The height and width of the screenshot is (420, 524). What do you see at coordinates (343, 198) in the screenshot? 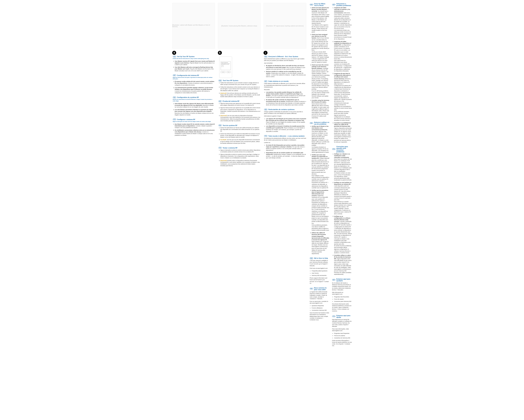
I see `list-item: Verifique se você atribuiu os dispositiv…` at bounding box center [343, 198].